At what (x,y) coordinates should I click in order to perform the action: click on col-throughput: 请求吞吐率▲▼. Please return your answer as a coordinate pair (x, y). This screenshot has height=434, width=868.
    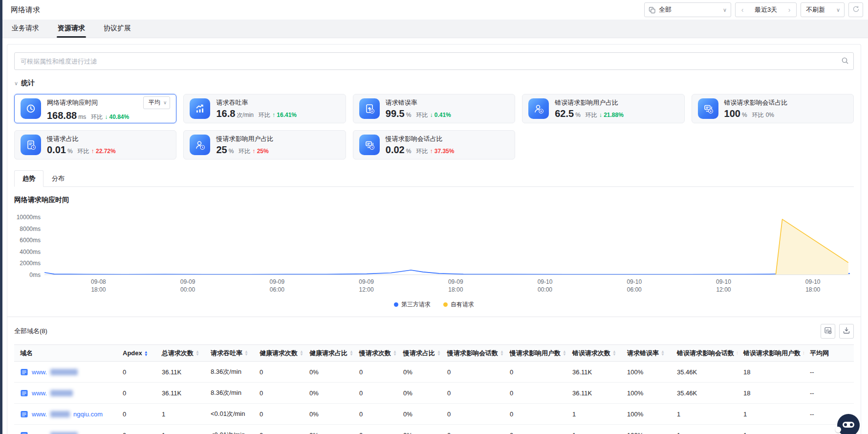
    Looking at the image, I should click on (229, 353).